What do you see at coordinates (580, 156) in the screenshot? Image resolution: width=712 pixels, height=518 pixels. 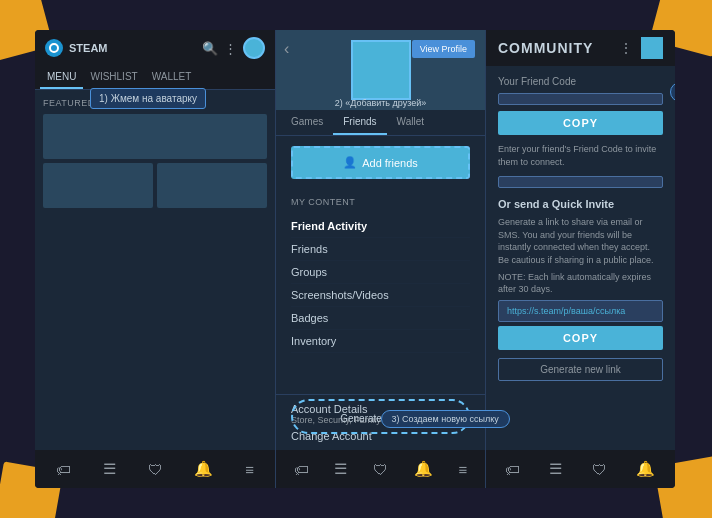 I see `friend-code-description: Enter your friend's Friend Code to invit…` at bounding box center [580, 156].